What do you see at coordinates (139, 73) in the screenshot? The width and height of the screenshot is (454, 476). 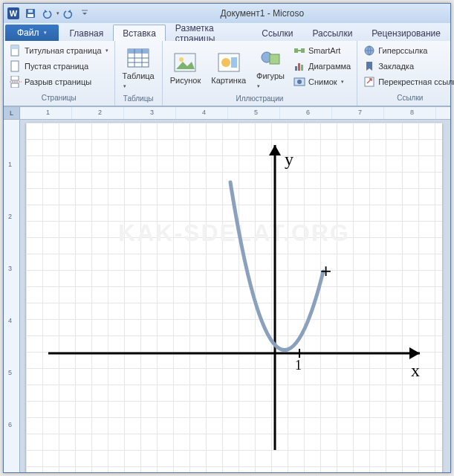 I see `group-tables: Таблица▾ Таблицы` at bounding box center [139, 73].